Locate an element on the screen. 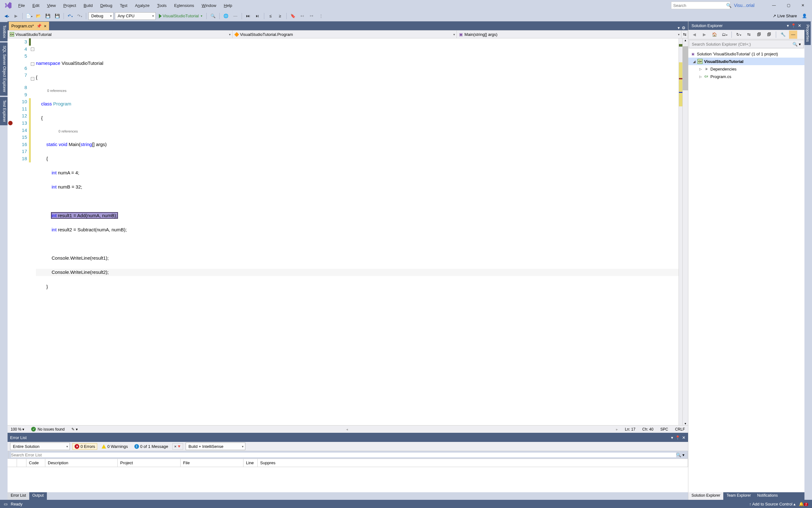 The image size is (812, 508). tab-close-button: × is located at coordinates (45, 26).